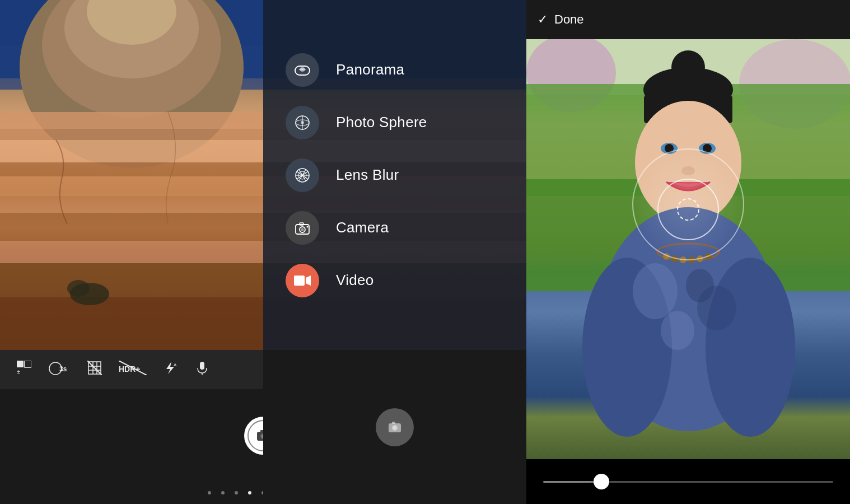 The height and width of the screenshot is (504, 850). Describe the element at coordinates (688, 20) in the screenshot. I see `done-header: ✓ Done` at that location.